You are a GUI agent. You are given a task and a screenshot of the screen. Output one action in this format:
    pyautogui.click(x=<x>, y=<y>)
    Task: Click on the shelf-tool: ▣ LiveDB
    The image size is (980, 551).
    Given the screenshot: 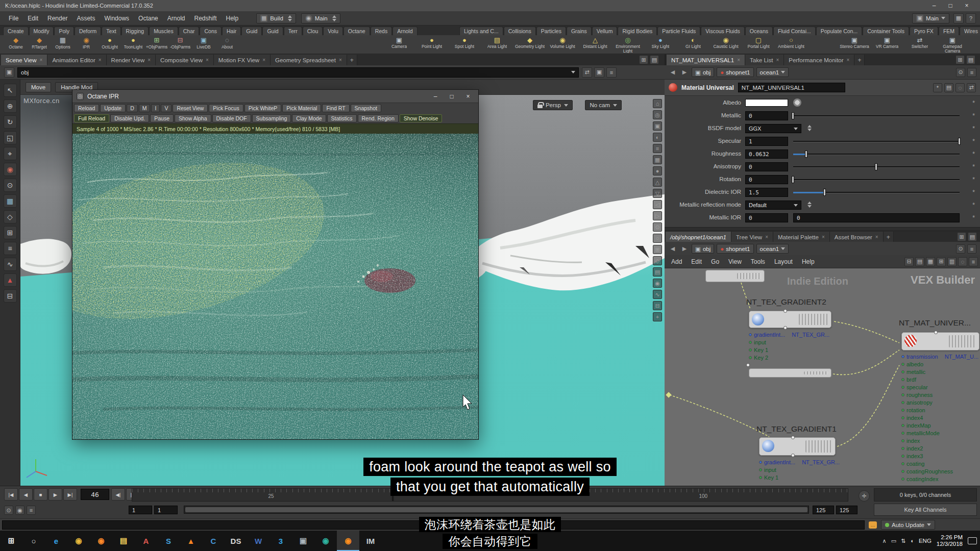 What is the action you would take?
    pyautogui.click(x=204, y=43)
    